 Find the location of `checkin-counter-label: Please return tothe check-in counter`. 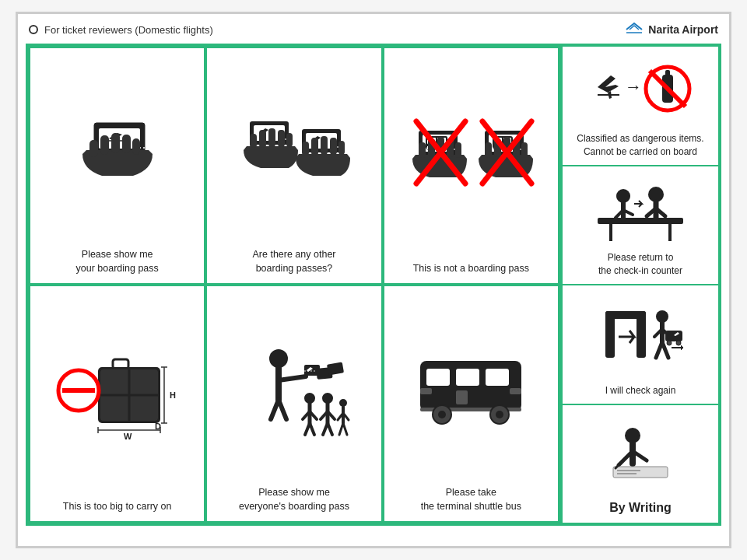

checkin-counter-label: Please return tothe check-in counter is located at coordinates (640, 264).